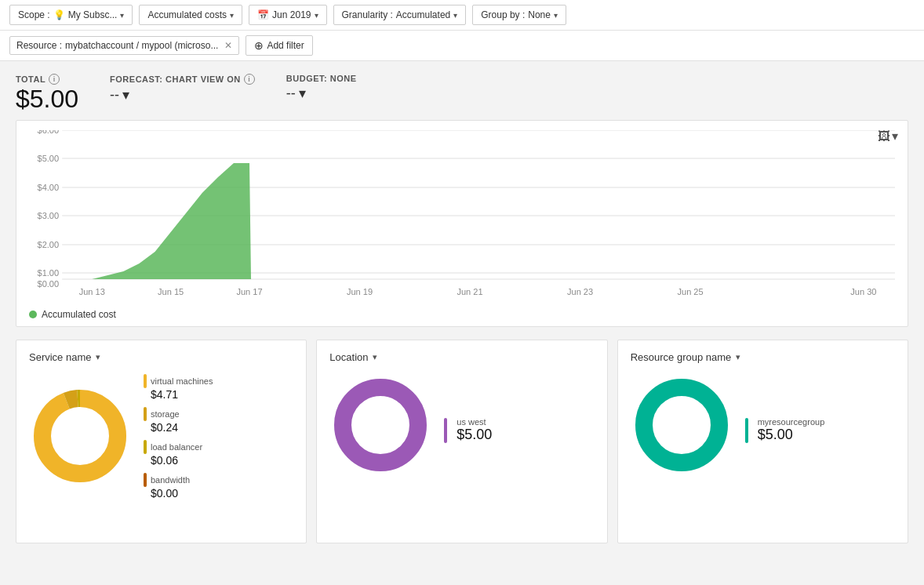 This screenshot has height=585, width=924. Describe the element at coordinates (182, 79) in the screenshot. I see `forecast-label: FORECAST: CHART VIEW ON i` at that location.